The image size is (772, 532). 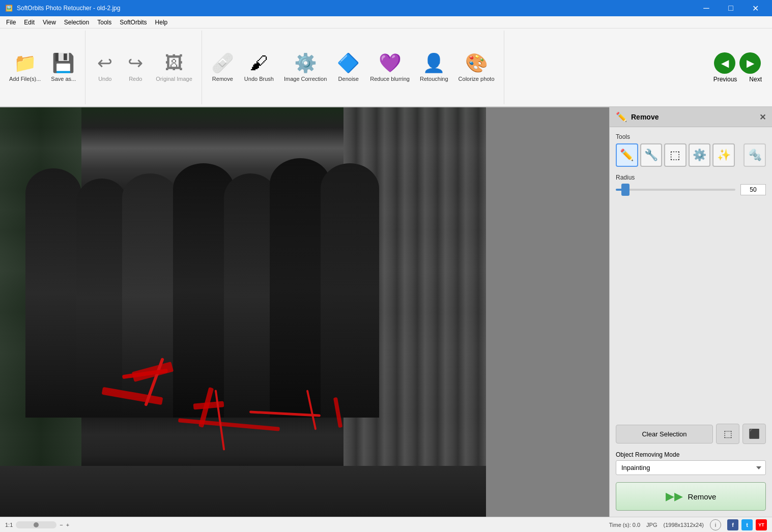 I want to click on denoise-icon: 🔷, so click(x=348, y=63).